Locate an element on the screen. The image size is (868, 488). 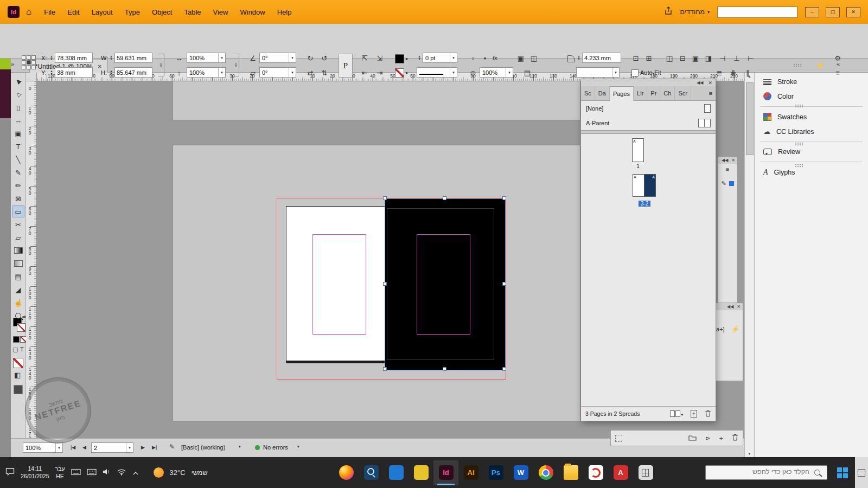
tab-script-label: Scr is located at coordinates (683, 93).